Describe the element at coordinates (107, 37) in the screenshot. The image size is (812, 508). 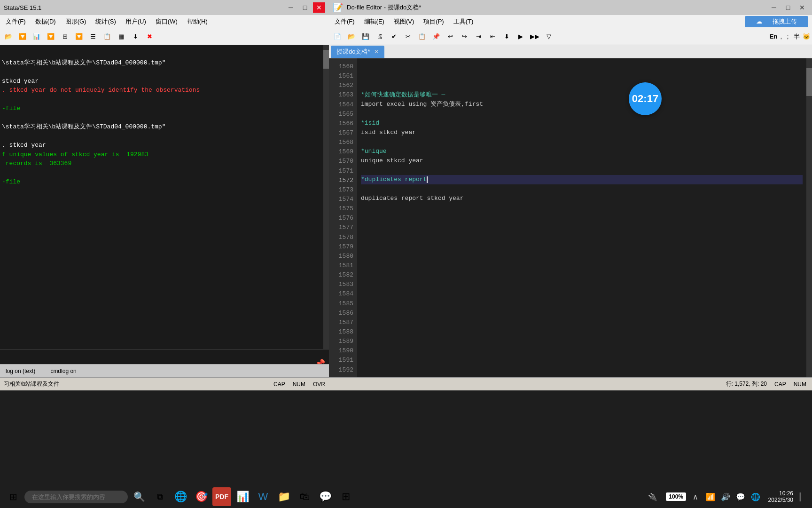
I see `toolbar-editor-btn: 📋` at that location.